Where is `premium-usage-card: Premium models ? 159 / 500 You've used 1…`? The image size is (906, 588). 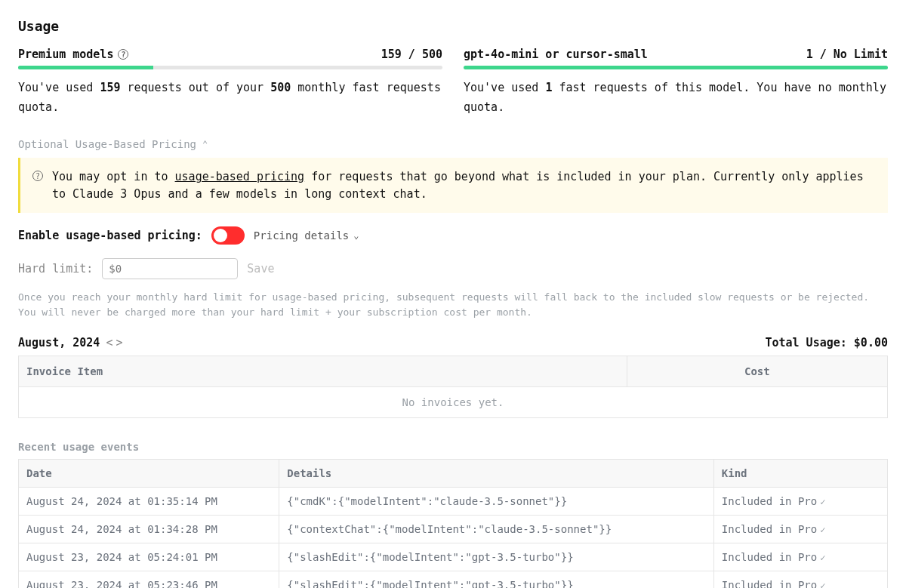
premium-usage-card: Premium models ? 159 / 500 You've used 1… is located at coordinates (230, 82).